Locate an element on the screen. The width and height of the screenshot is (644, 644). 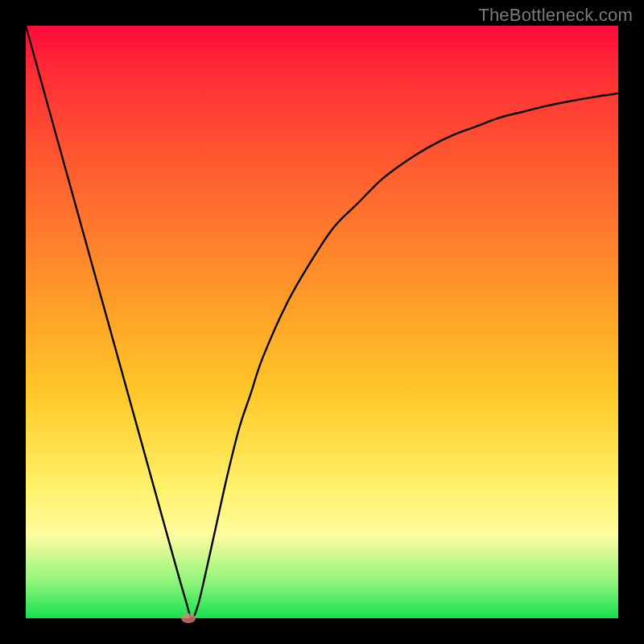
watermark-text: TheBottleneck.com is located at coordinates (555, 15).